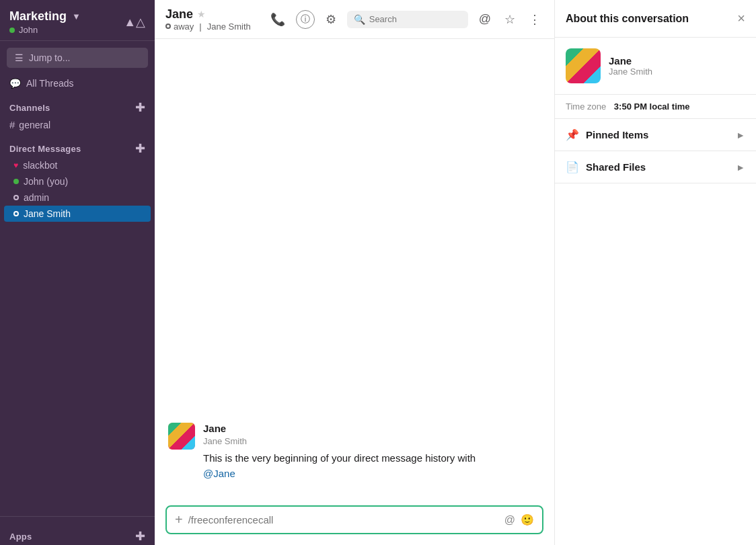  Describe the element at coordinates (344, 520) in the screenshot. I see `composer-input` at that location.